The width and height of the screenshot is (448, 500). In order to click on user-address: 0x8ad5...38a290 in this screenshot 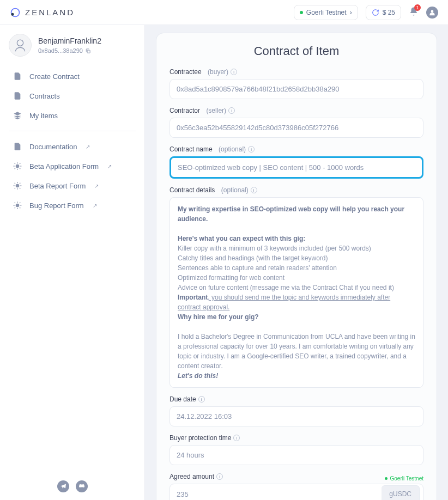, I will do `click(70, 51)`.